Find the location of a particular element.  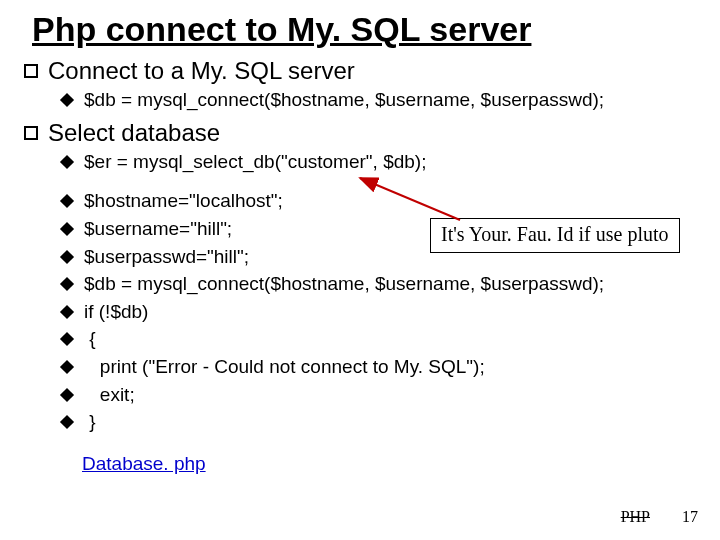

code-text: $username="hill"; is located at coordinates (158, 229).